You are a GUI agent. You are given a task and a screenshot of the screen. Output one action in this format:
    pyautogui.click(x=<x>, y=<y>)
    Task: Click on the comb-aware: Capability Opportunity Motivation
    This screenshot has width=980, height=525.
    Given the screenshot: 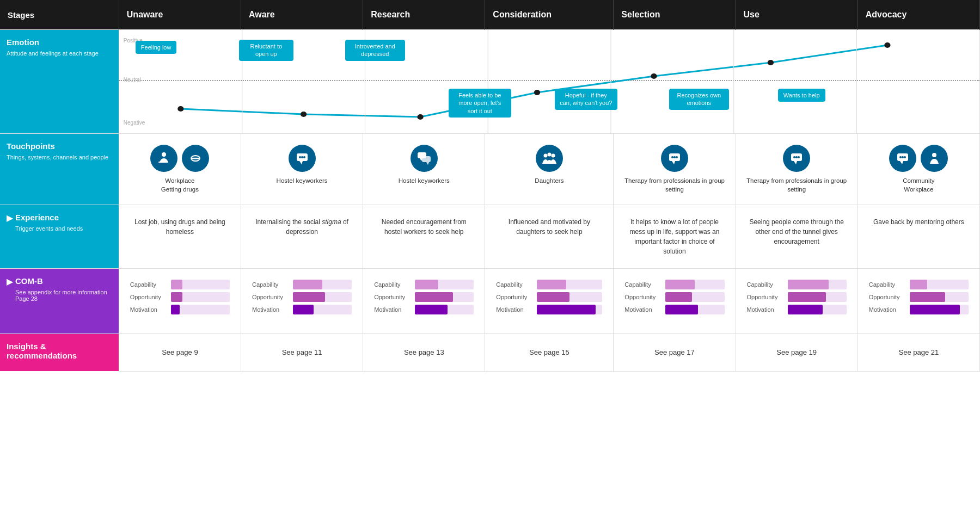 What is the action you would take?
    pyautogui.click(x=302, y=301)
    